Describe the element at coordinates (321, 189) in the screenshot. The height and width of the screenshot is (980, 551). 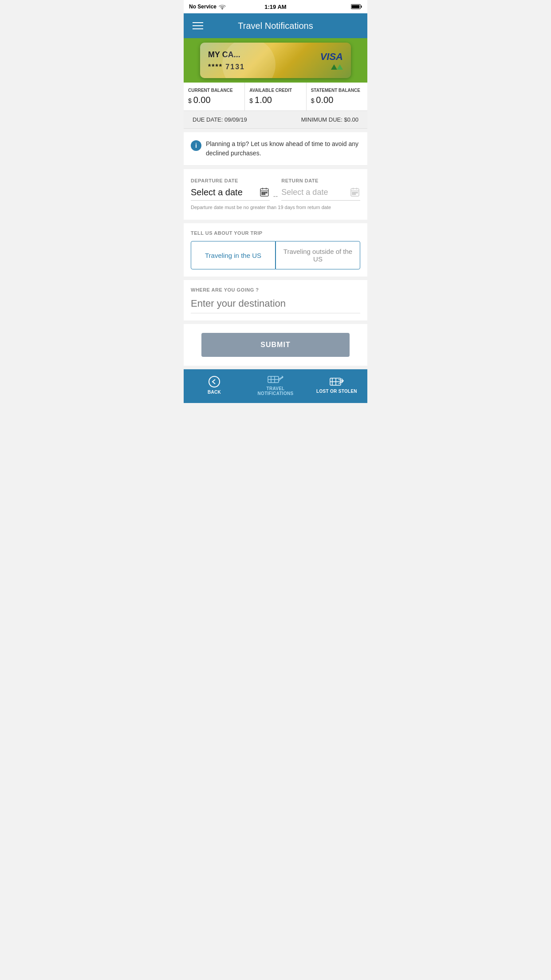
I see `return-date-field: RETURN DATE Select a date` at that location.